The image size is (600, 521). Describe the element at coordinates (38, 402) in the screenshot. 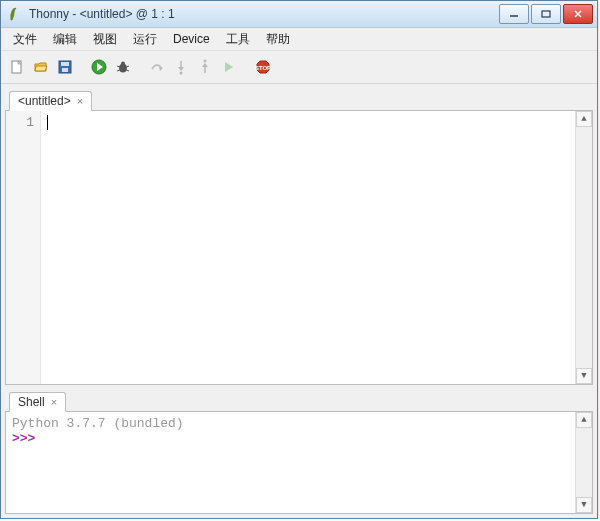

I see `shell-tab: Shell ×` at that location.